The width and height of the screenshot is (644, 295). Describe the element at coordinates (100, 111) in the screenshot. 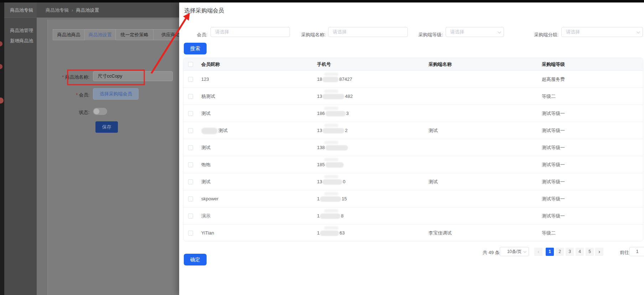

I see `status-toggle` at that location.